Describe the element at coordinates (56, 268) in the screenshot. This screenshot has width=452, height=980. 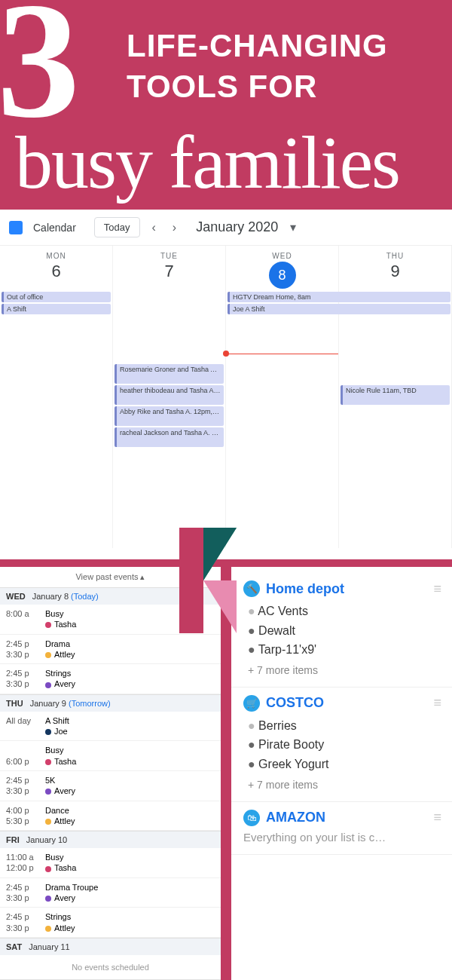
I see `week-day-col: MON6` at that location.